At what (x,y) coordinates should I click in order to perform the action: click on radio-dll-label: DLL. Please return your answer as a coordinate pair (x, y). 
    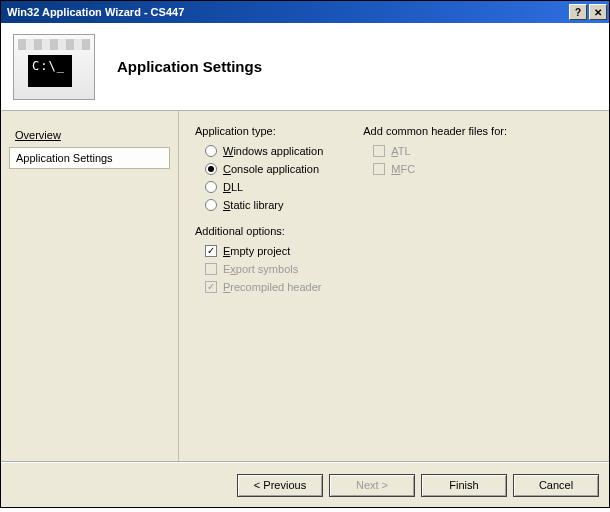
    Looking at the image, I should click on (233, 187).